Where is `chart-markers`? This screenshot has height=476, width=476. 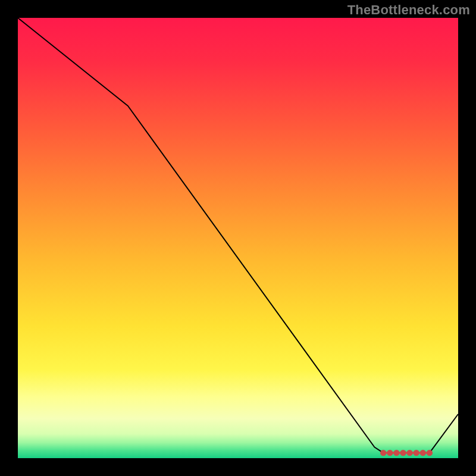
chart-markers is located at coordinates (406, 453).